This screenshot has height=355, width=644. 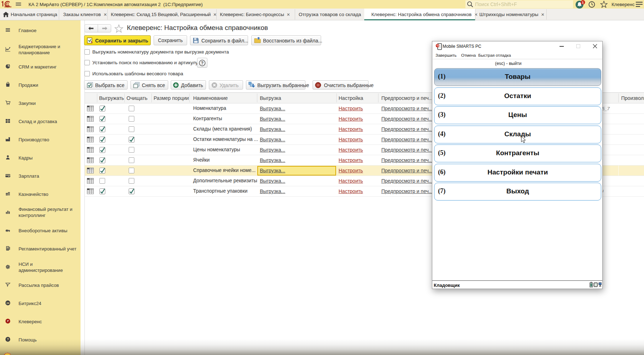 What do you see at coordinates (8, 303) in the screenshot?
I see `svg-text: 24` at bounding box center [8, 303].